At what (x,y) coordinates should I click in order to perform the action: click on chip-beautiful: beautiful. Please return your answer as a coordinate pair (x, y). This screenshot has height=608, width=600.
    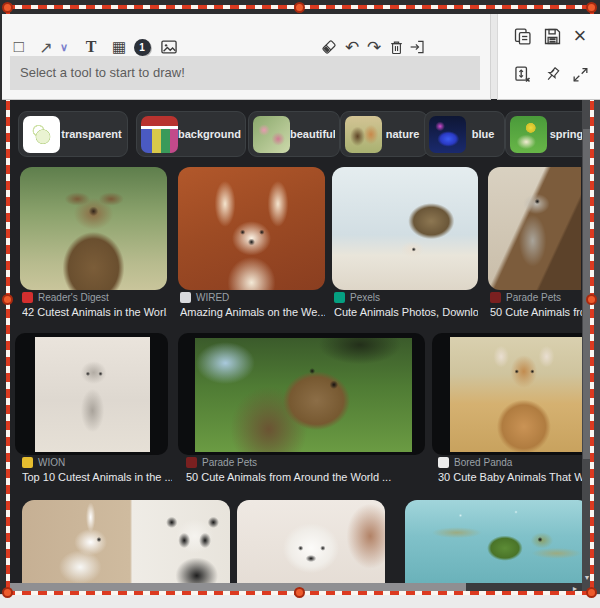
    Looking at the image, I should click on (294, 134).